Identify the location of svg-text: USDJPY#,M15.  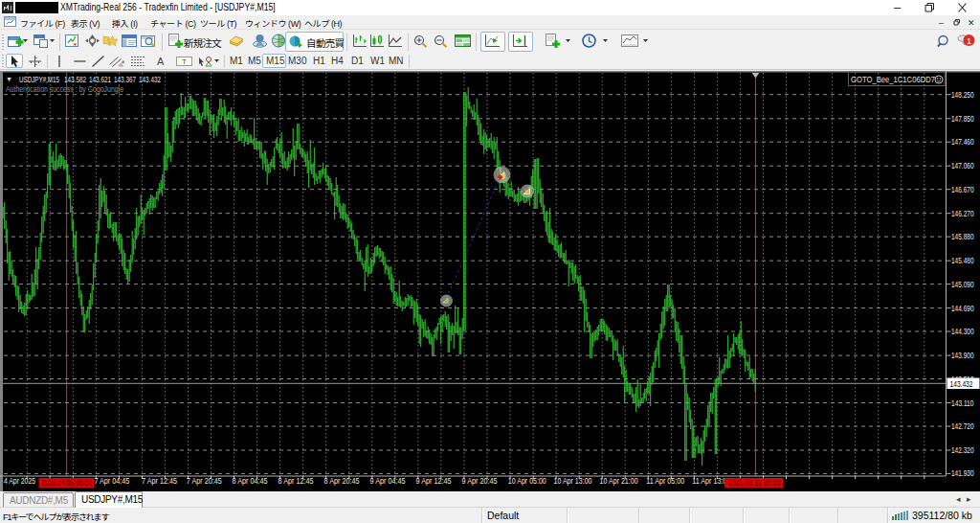
(39, 80).